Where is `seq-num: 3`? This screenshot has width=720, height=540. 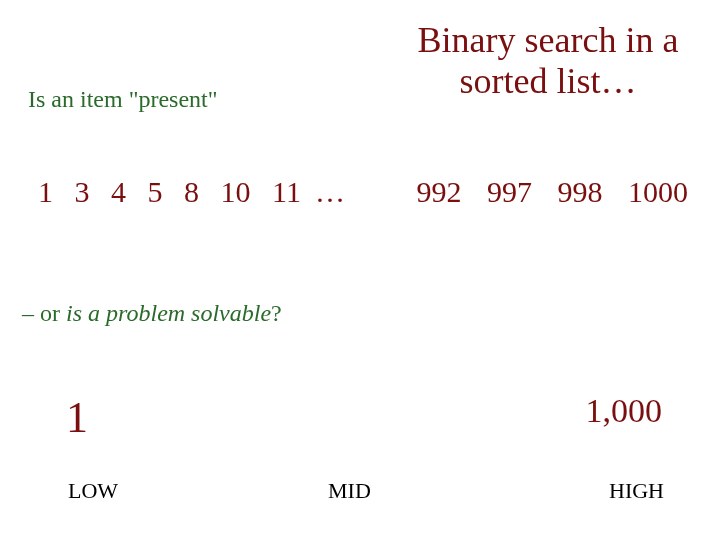
seq-num: 3 is located at coordinates (82, 192).